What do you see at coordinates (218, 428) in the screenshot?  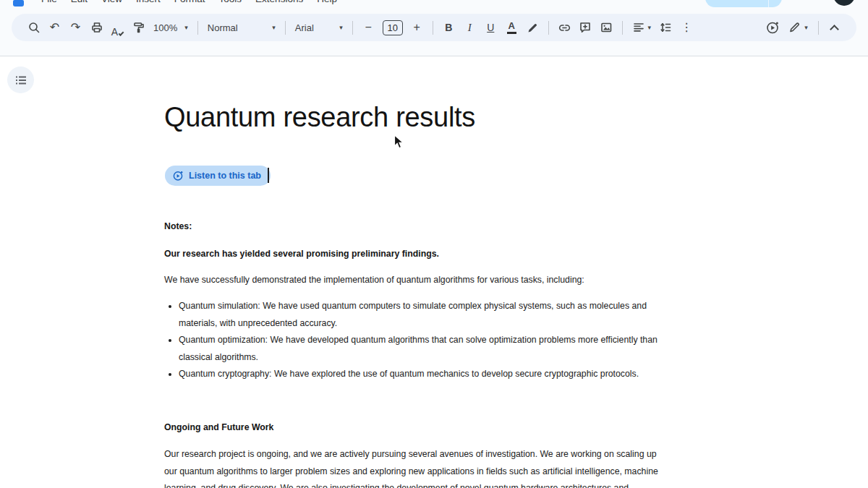 I see `ongoing-heading: Ongoing and Future Work` at bounding box center [218, 428].